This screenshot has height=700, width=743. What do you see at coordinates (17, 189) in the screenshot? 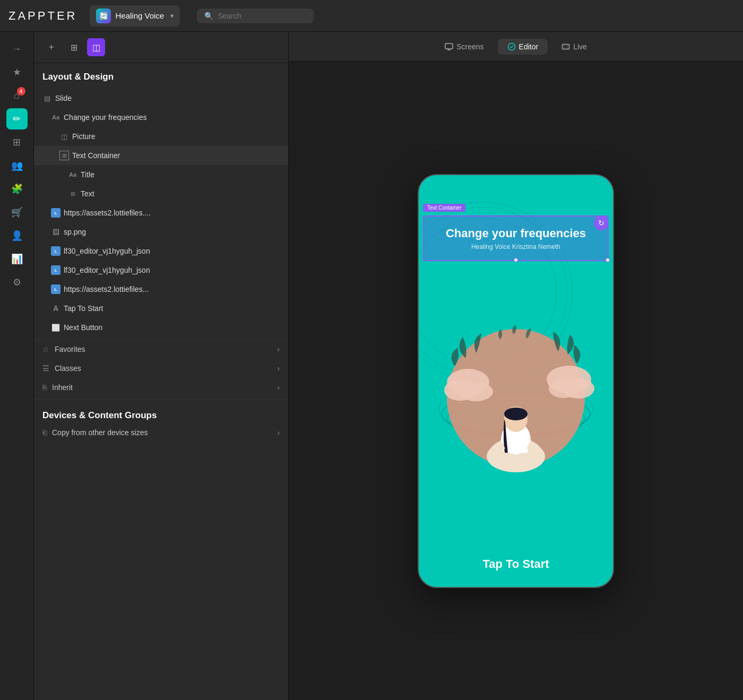
I see `sidebar-item-puzzle: 🧩` at bounding box center [17, 189].